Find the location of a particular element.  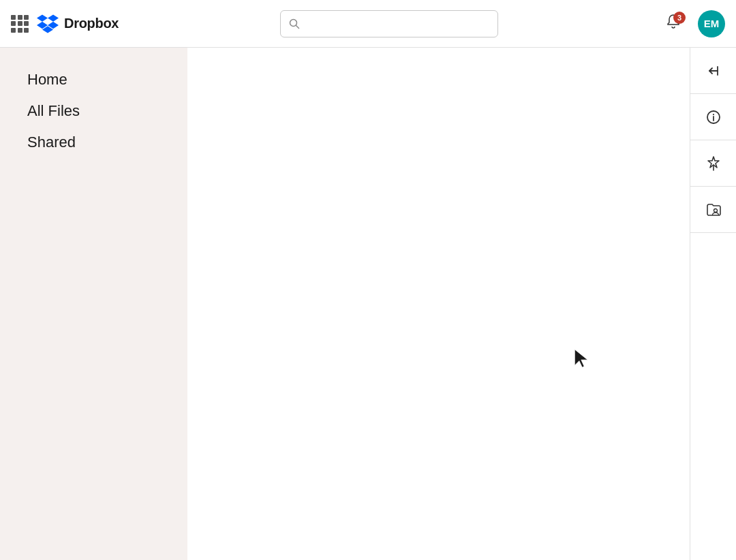

dropbox-logo-link: Dropbox is located at coordinates (78, 24).